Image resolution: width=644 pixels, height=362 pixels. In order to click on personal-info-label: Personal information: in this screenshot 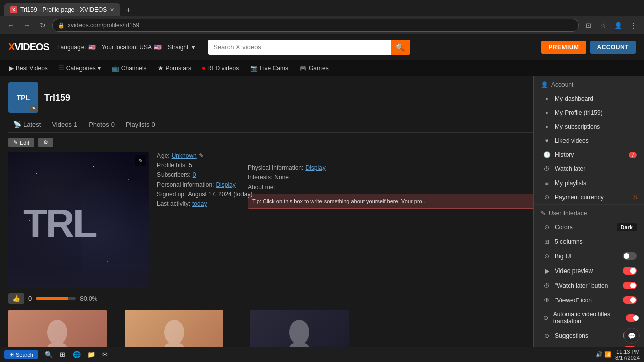, I will do `click(185, 185)`.